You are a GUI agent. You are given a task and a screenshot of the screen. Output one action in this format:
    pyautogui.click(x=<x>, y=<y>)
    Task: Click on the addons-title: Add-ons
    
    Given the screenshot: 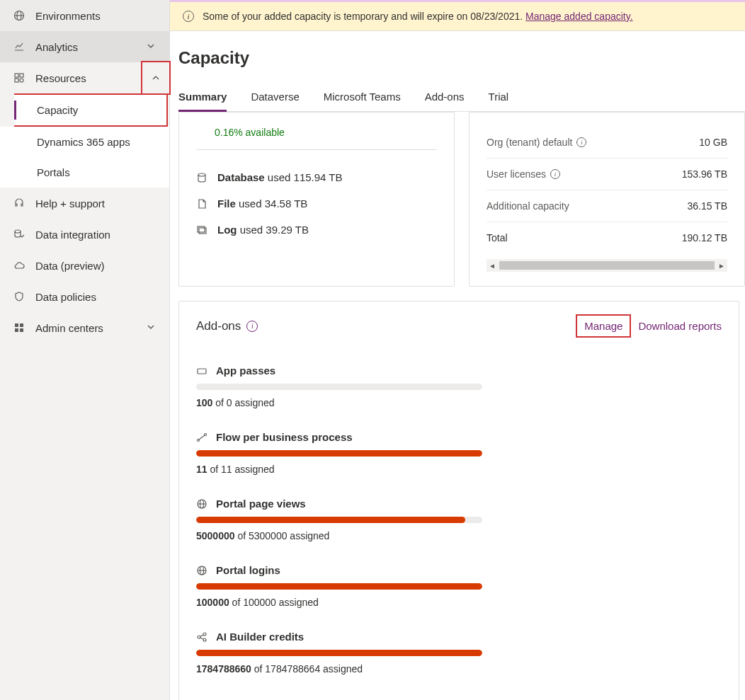 What is the action you would take?
    pyautogui.click(x=218, y=326)
    